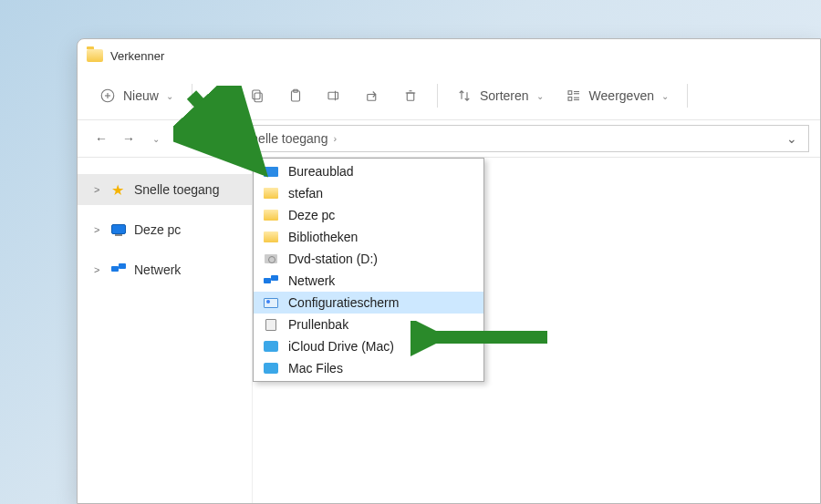 The image size is (821, 504). What do you see at coordinates (369, 171) in the screenshot?
I see `dropdown-item-desktop: Bureaublad` at bounding box center [369, 171].